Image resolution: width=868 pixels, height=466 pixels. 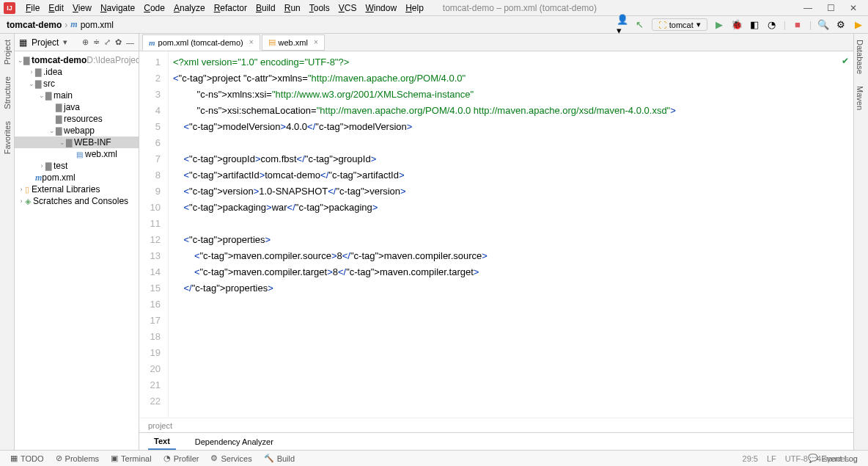 I want to click on tool-window-services: ⚙Services, so click(x=231, y=458).